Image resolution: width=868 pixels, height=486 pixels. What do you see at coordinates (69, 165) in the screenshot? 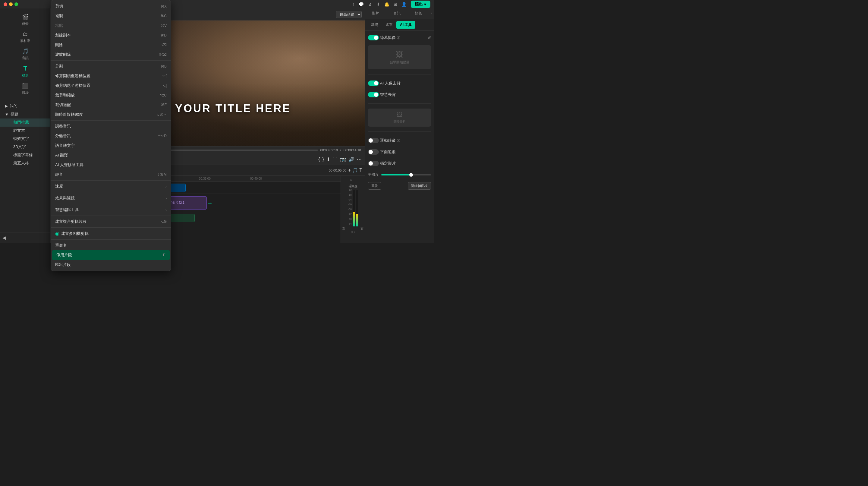
I see `cm-ai-vocal-remove-label: AI 人聲移除工具` at bounding box center [69, 165].